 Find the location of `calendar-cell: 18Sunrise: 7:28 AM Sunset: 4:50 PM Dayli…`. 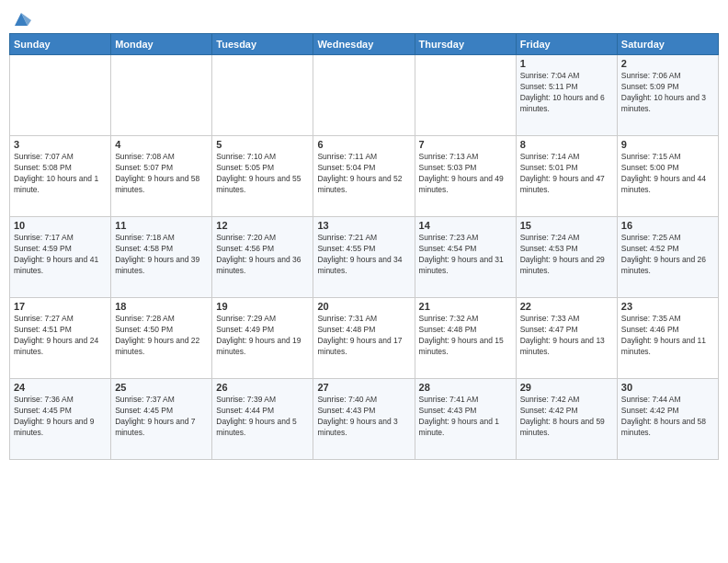

calendar-cell: 18Sunrise: 7:28 AM Sunset: 4:50 PM Dayli… is located at coordinates (162, 339).